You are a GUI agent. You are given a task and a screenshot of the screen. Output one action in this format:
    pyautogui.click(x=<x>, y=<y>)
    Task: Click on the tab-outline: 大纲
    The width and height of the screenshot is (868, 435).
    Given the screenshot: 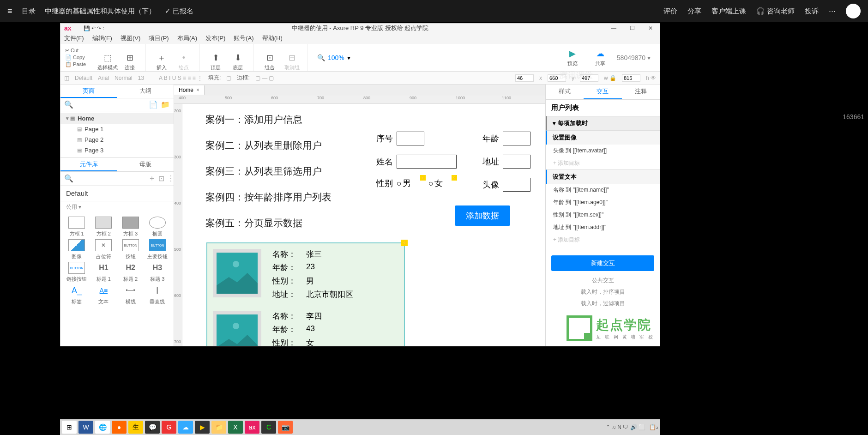 What is the action you would take?
    pyautogui.click(x=146, y=91)
    